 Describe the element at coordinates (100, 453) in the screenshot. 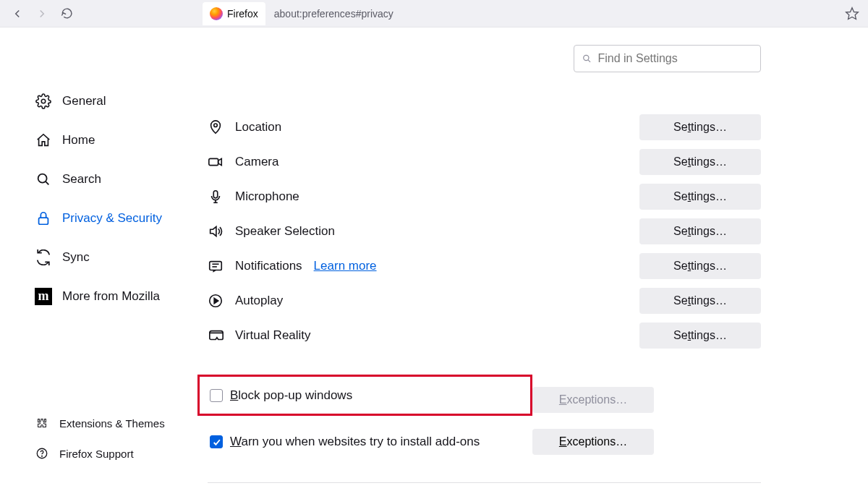

I see `sidebar-link-firefox-support: Firefox Support` at that location.